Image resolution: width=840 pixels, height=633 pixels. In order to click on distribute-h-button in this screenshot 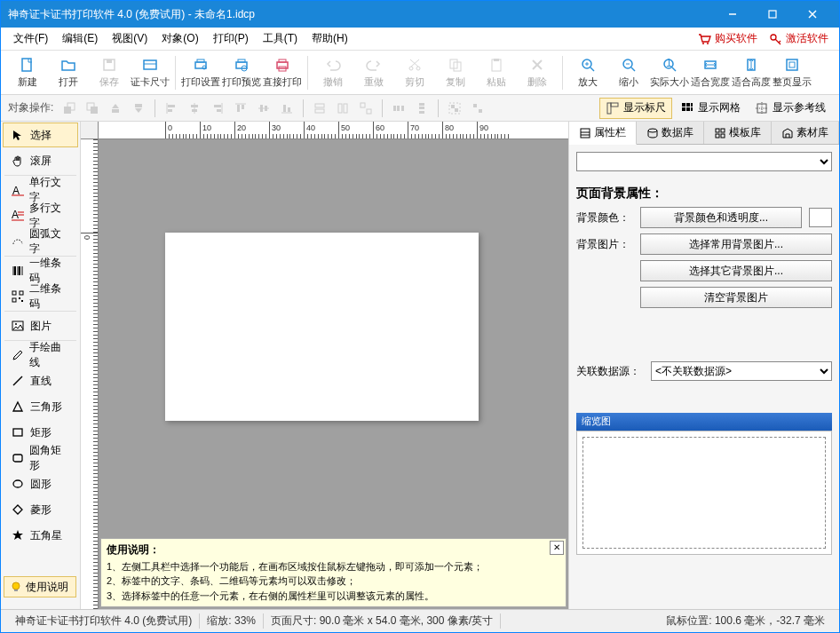, I will do `click(399, 108)`.